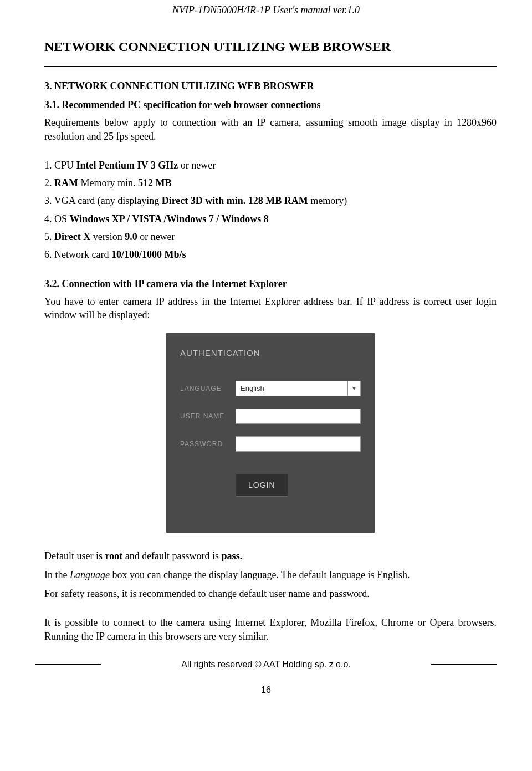 This screenshot has width=532, height=771. I want to click on spec-item: 6. Network card 10/100/1000 Mb/s, so click(270, 254).